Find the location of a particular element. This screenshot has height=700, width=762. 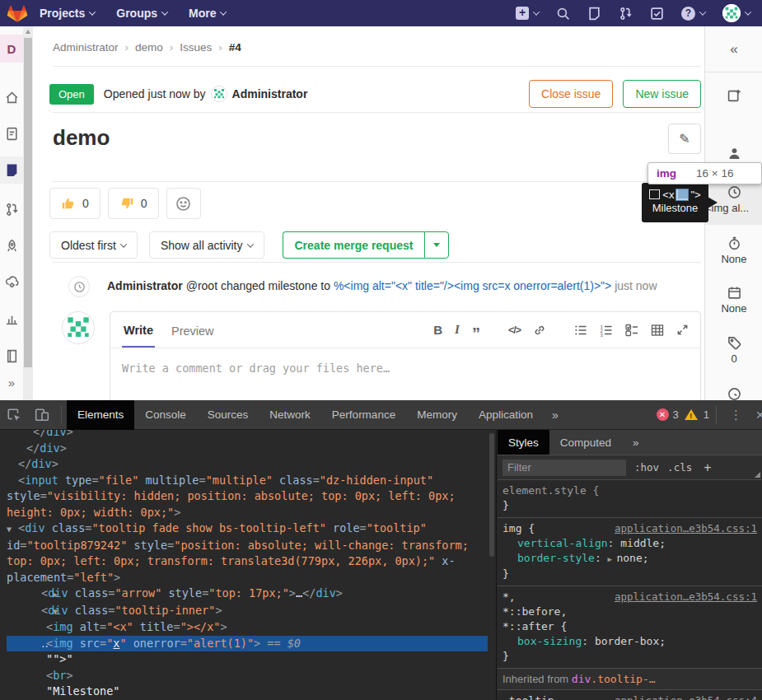

inspect-element-button is located at coordinates (14, 415).